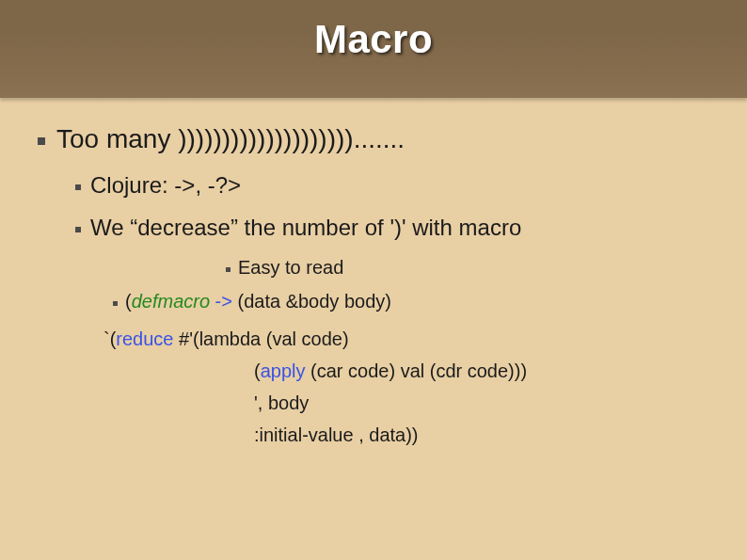 The width and height of the screenshot is (747, 560). Describe the element at coordinates (109, 339) in the screenshot. I see `code-line-2-prefix: `(` at that location.